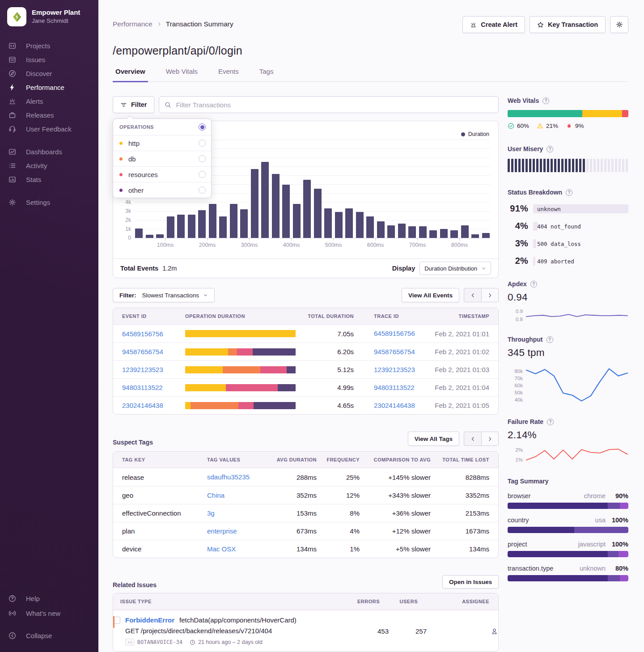 The width and height of the screenshot is (644, 652). I want to click on trace-id-link: 12392123523, so click(394, 369).